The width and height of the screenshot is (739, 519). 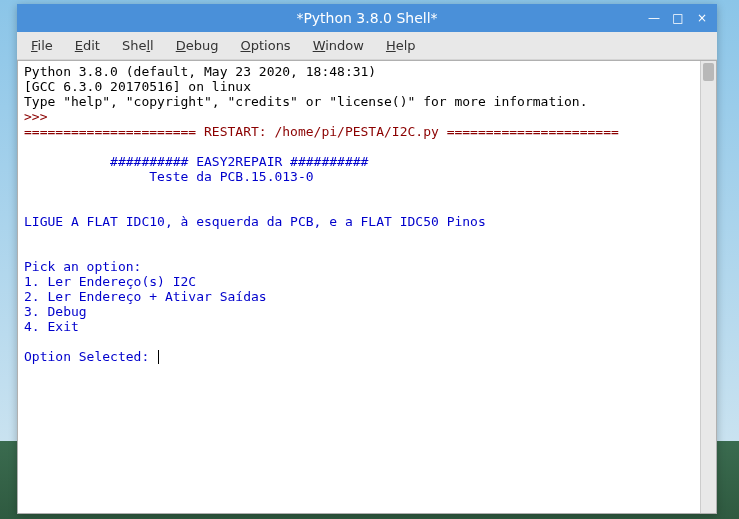 I want to click on menu-help: Help, so click(x=401, y=46).